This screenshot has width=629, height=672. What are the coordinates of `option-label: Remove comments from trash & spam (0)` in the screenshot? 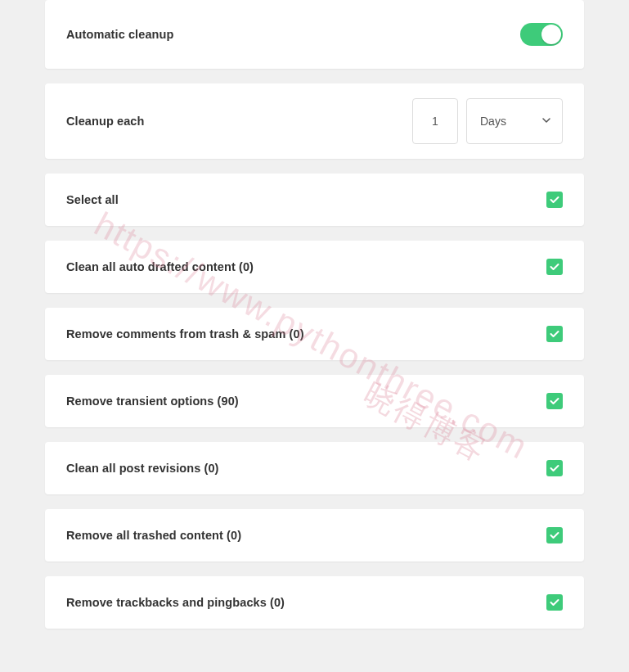 It's located at (185, 334).